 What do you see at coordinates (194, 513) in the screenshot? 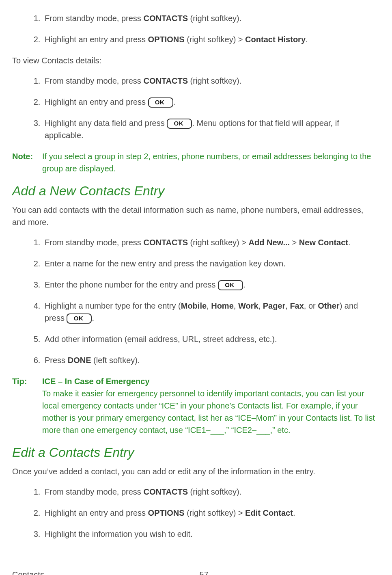
I see `edit-steps: From standby mode, press CONTACTS (right…` at bounding box center [194, 513].